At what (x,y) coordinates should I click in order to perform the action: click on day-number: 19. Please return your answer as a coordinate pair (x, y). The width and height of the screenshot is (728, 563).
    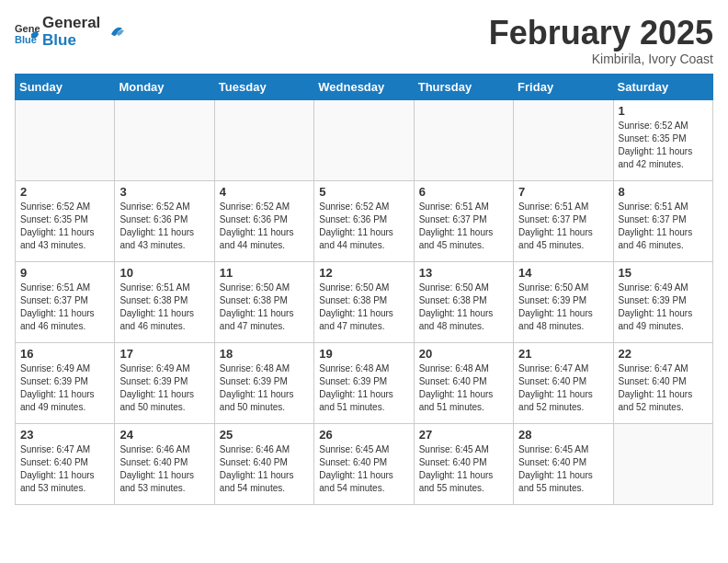
    Looking at the image, I should click on (364, 353).